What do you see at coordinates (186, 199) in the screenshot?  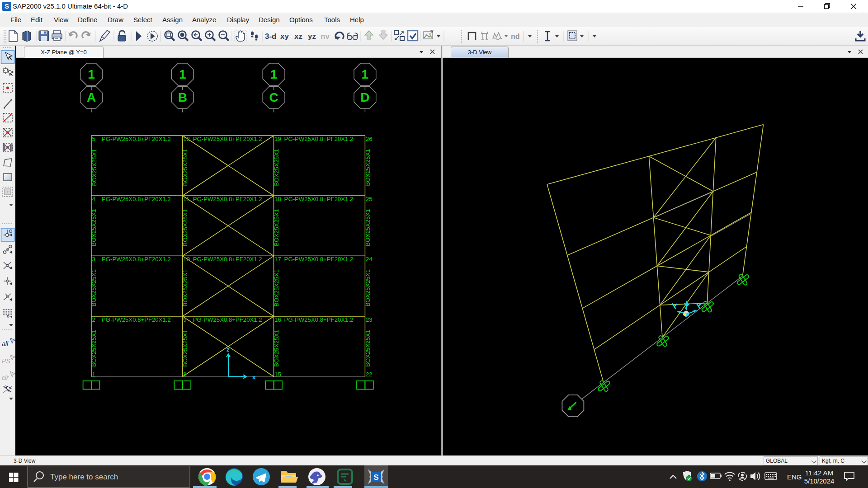 I see `svg-text: 11` at bounding box center [186, 199].